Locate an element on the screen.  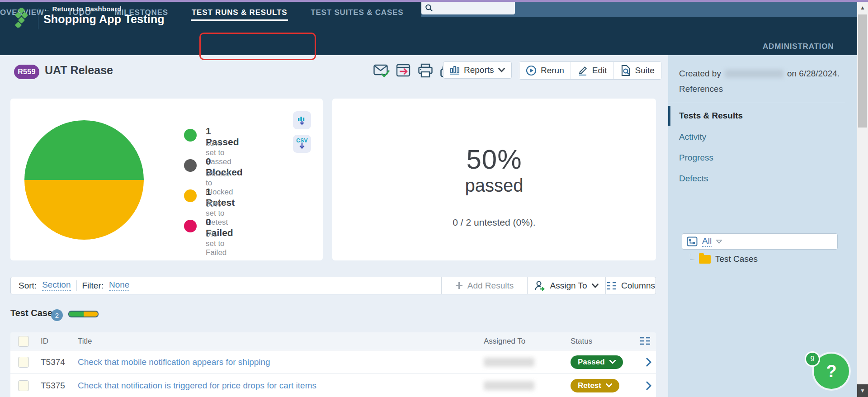
columns-label: Columns is located at coordinates (638, 286).